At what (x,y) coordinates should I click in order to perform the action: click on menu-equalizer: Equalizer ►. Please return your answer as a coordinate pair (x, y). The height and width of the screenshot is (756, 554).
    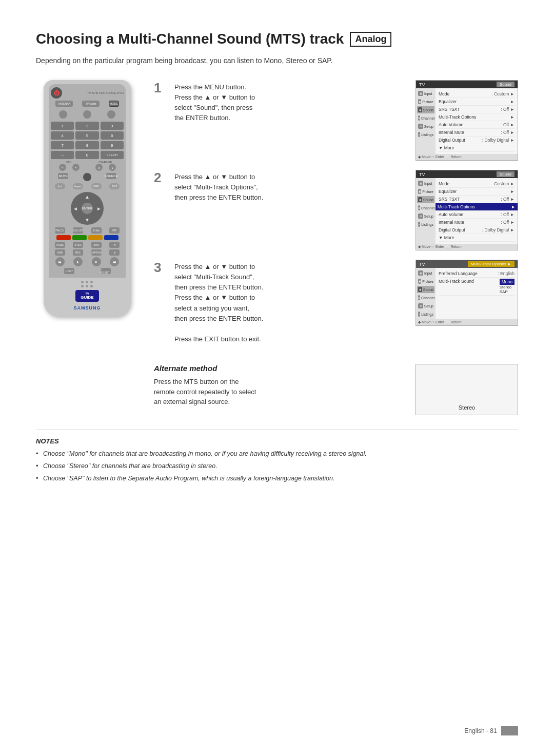
    Looking at the image, I should click on (477, 102).